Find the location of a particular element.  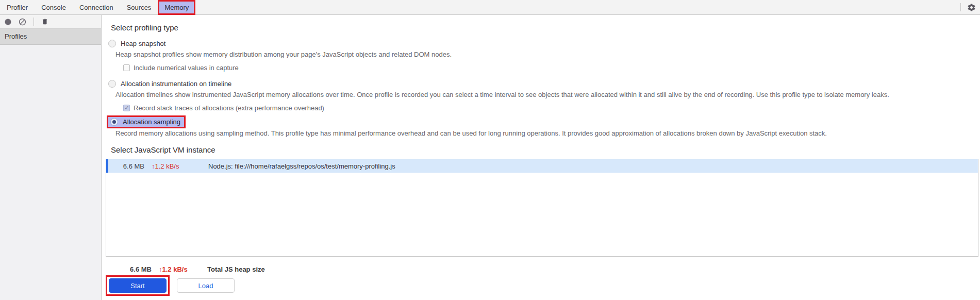

profiling-type-heading: Select profiling type is located at coordinates (545, 28).